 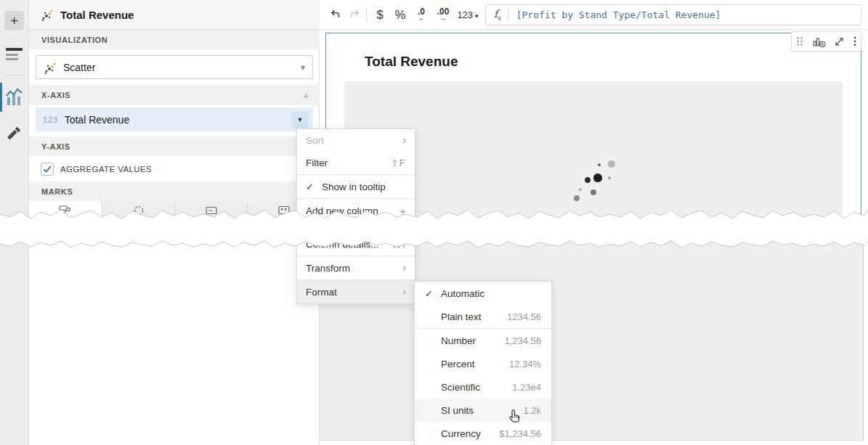 What do you see at coordinates (315, 141) in the screenshot?
I see `menu-item-label: Sort` at bounding box center [315, 141].